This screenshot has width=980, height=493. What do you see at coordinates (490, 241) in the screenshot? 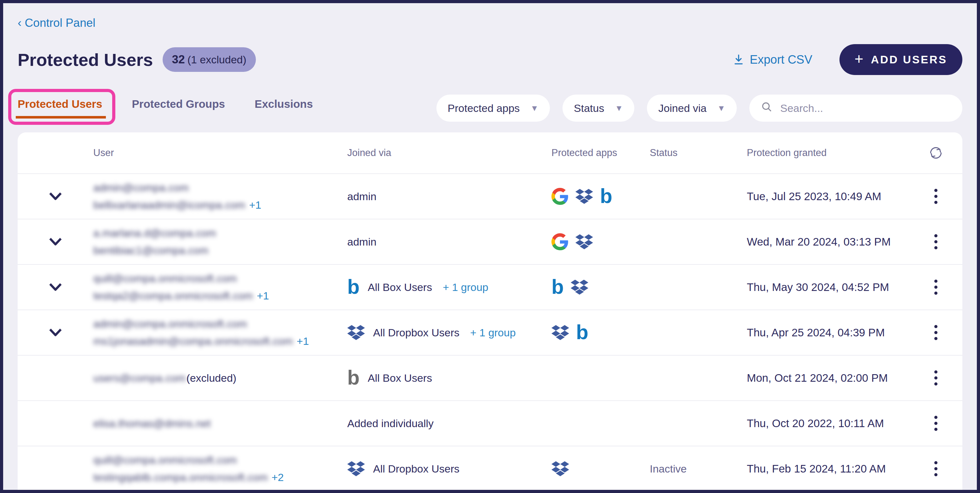
I see `table-row: a.marlana.d@compa.combentibiac1@compa.co…` at bounding box center [490, 241].